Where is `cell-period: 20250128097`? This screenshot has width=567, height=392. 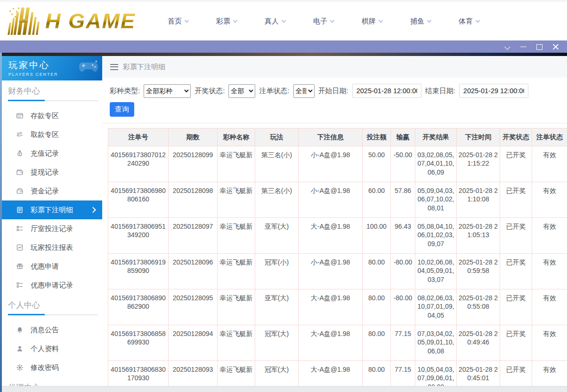
cell-period: 20250128097 is located at coordinates (193, 236).